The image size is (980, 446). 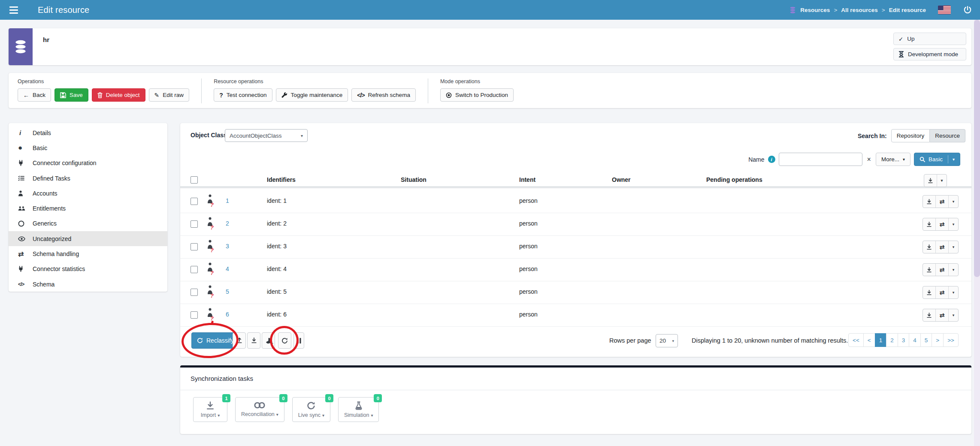 What do you see at coordinates (34, 95) in the screenshot?
I see `back-button: ← Back` at bounding box center [34, 95].